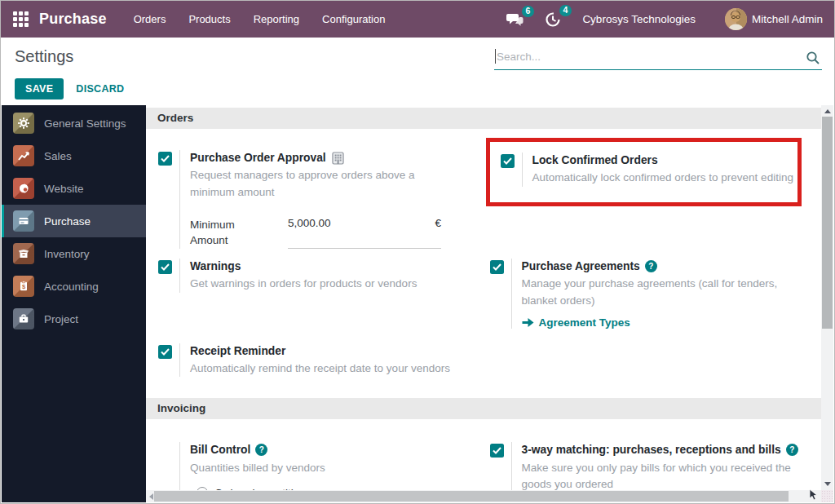 The width and height of the screenshot is (835, 504). I want to click on control-panel: Settings Search... SAVE DISCARD, so click(418, 72).